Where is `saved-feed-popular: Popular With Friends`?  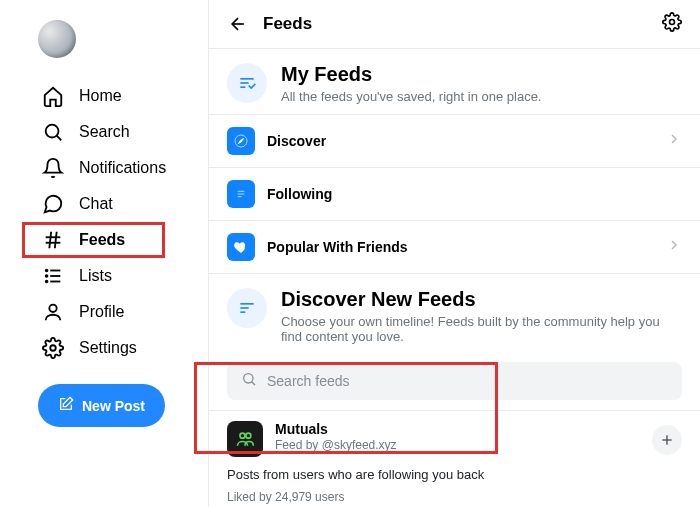 saved-feed-popular: Popular With Friends is located at coordinates (454, 246).